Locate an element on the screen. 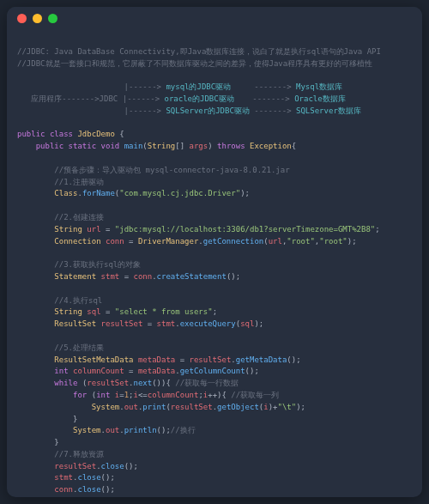 The height and width of the screenshot is (504, 429). diagram-line: 应用程序 is located at coordinates (39, 99).